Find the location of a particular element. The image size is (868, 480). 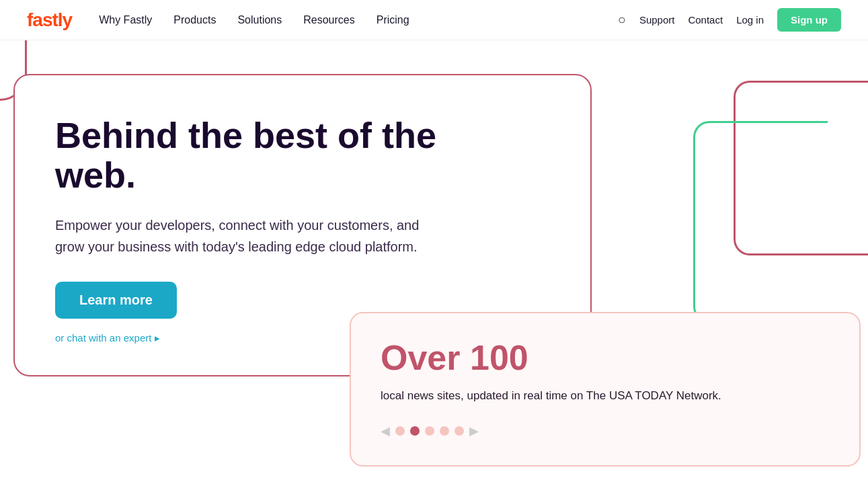

carousel-dots: ◀ ▶ is located at coordinates (605, 431).